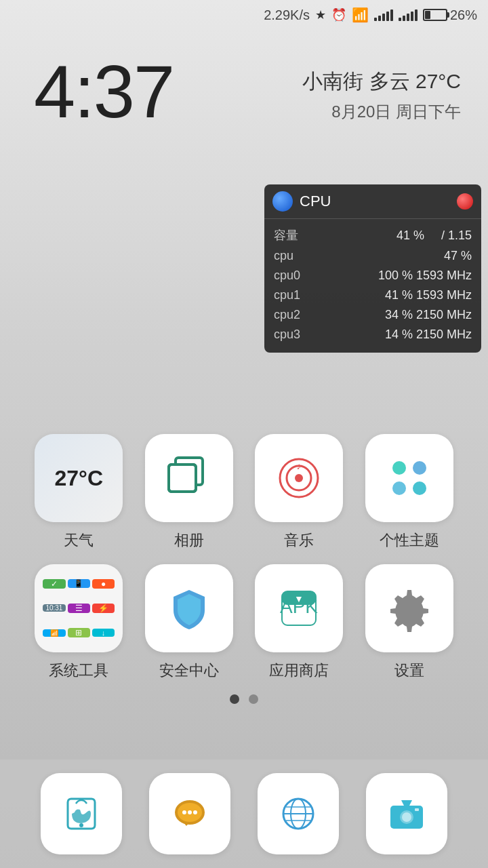 The image size is (488, 868). Describe the element at coordinates (298, 335) in the screenshot. I see `cpu-label-cpu3: cpu3` at that location.